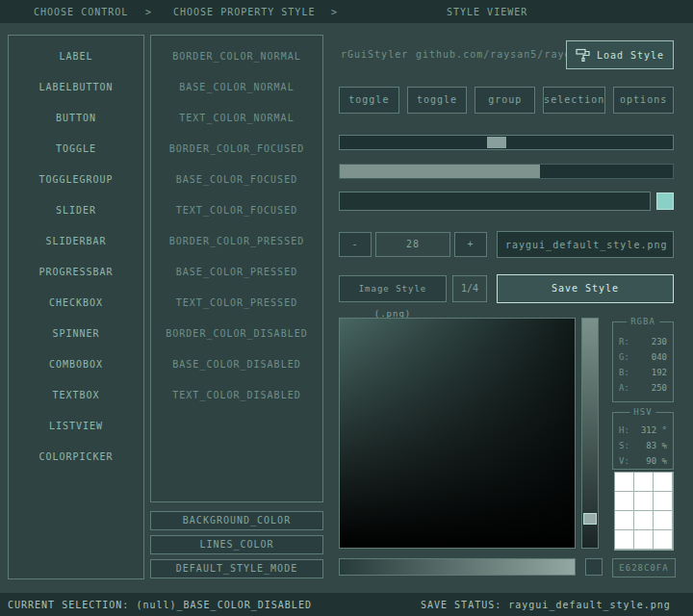 This screenshot has height=616, width=693. I want to click on control-list-item: CHECKBOX, so click(76, 303).